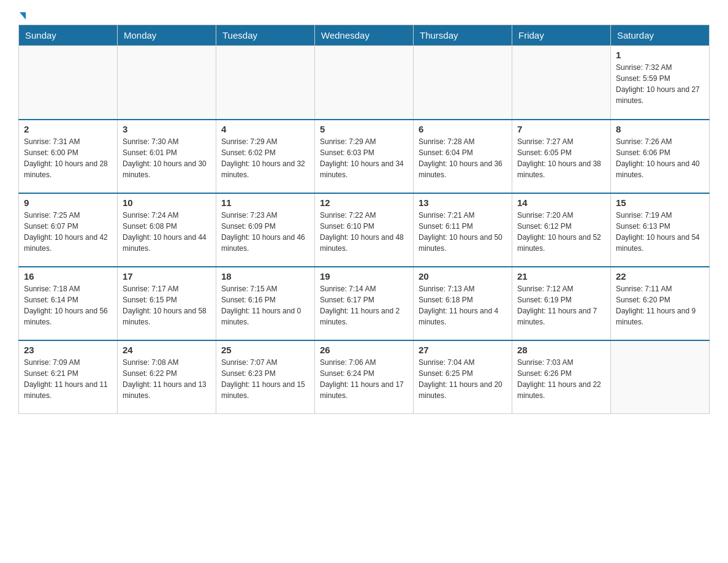  What do you see at coordinates (463, 304) in the screenshot?
I see `calendar-cell: 20Sunrise: 7:13 AMSunset: 6:18 PMDayligh…` at bounding box center [463, 304].